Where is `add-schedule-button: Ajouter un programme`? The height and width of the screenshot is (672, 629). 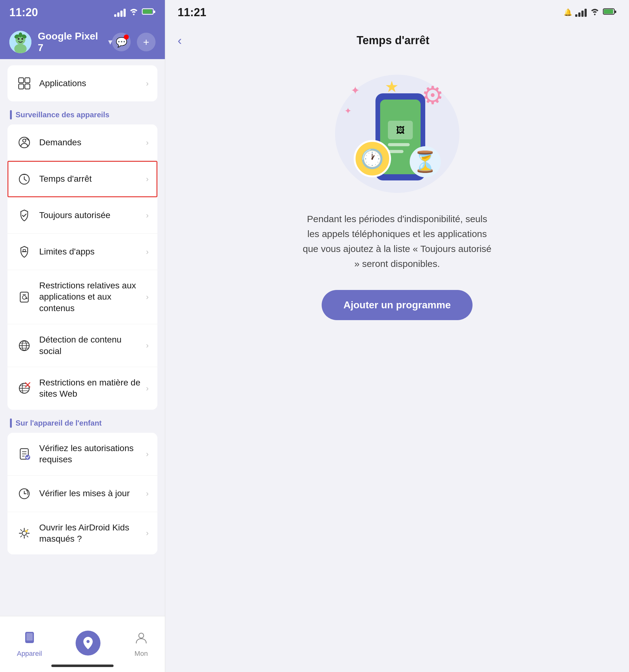
add-schedule-button: Ajouter un programme is located at coordinates (397, 305).